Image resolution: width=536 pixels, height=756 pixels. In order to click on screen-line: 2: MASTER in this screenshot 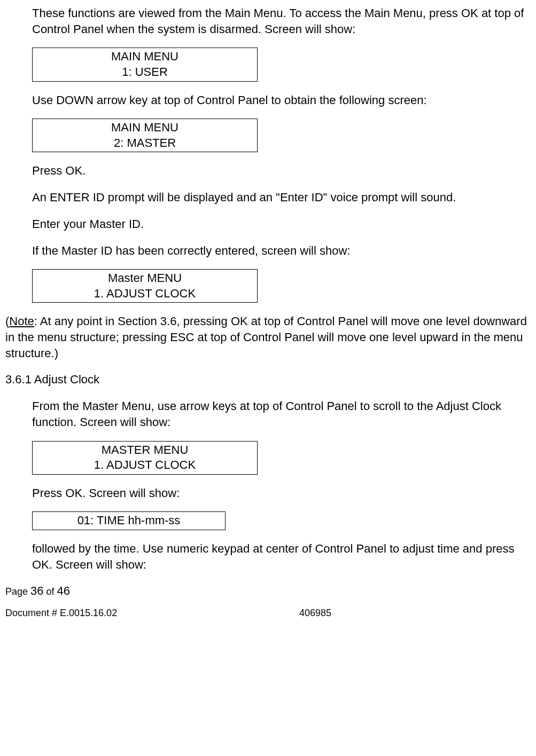, I will do `click(145, 143)`.